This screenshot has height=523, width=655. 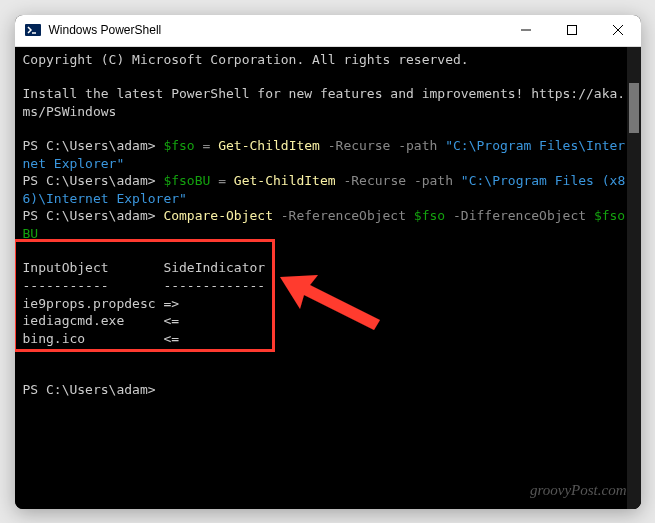 What do you see at coordinates (33, 30) in the screenshot?
I see `powershell-icon` at bounding box center [33, 30].